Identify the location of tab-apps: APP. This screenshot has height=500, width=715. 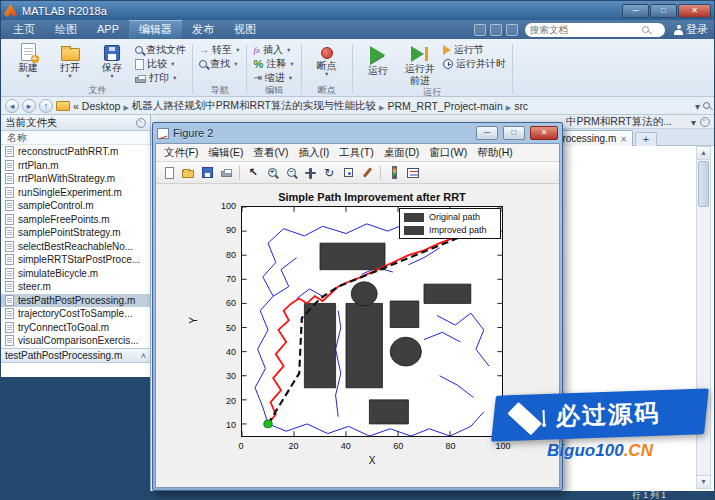
(108, 30).